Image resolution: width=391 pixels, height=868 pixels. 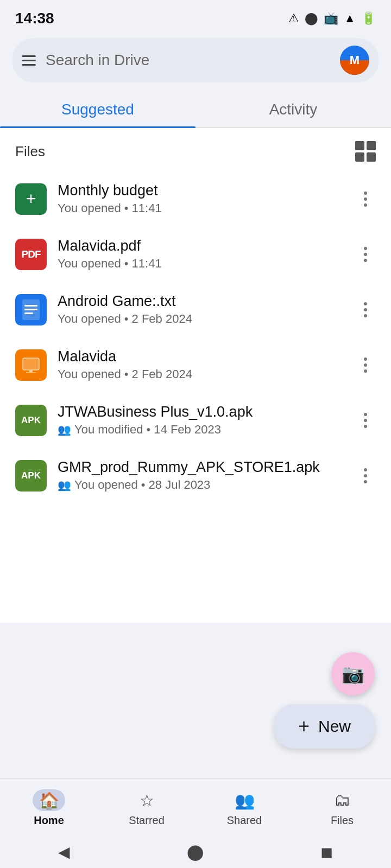 I want to click on status-bar: 14:38 ⚠ ⬤ 📺 ▲ 🔋, so click(x=195, y=16).